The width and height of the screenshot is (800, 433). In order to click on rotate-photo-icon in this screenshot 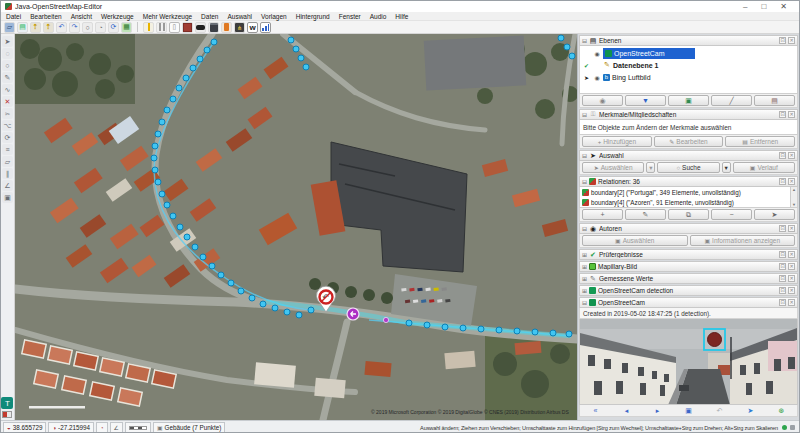, I will do `click(720, 411)`.